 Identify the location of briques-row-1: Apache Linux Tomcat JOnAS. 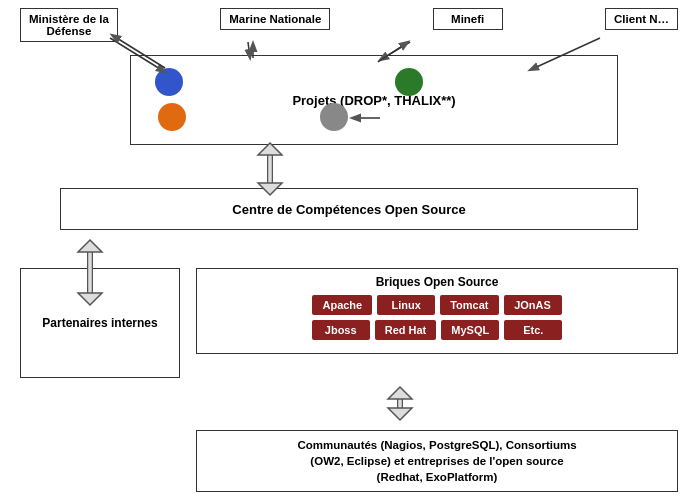
(437, 305).